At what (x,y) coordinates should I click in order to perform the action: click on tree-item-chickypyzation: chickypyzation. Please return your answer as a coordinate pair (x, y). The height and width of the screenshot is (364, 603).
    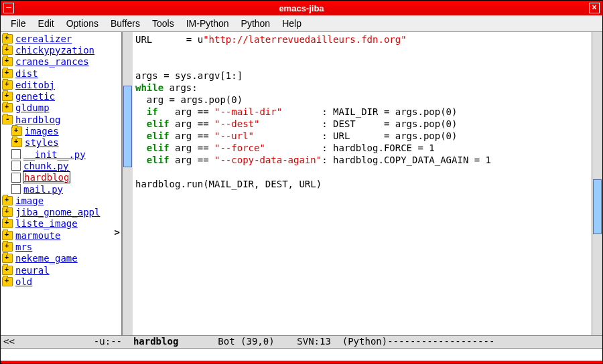
    Looking at the image, I should click on (61, 50).